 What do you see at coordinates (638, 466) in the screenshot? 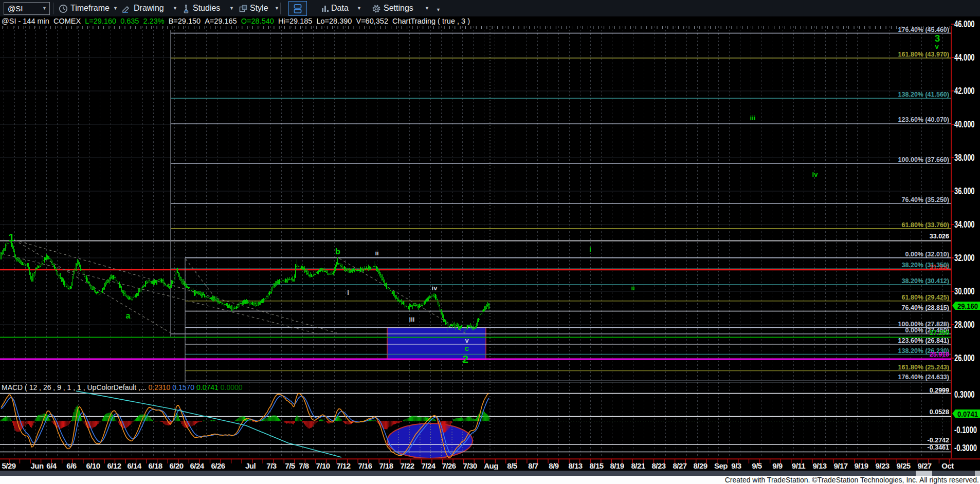
I see `svg-text: 8/21` at bounding box center [638, 466].